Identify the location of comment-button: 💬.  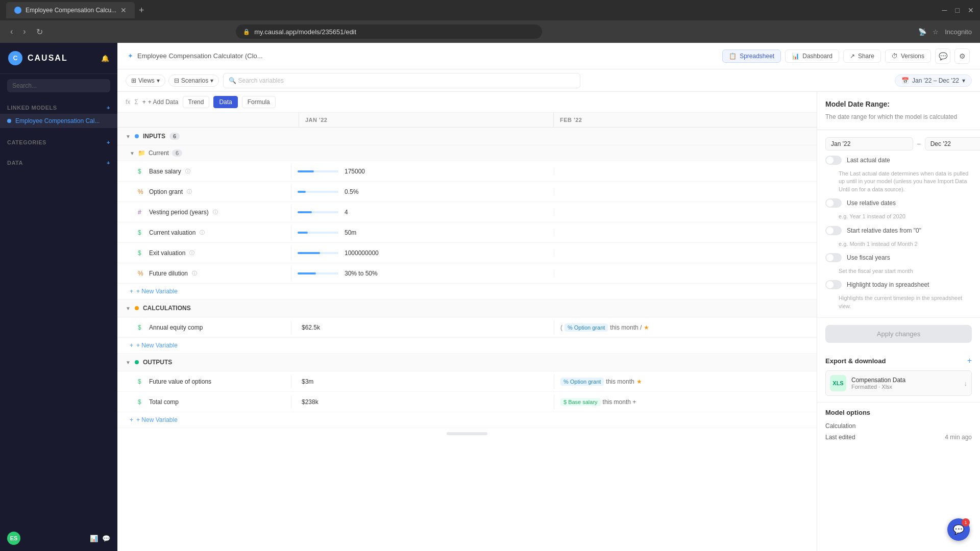
(943, 56).